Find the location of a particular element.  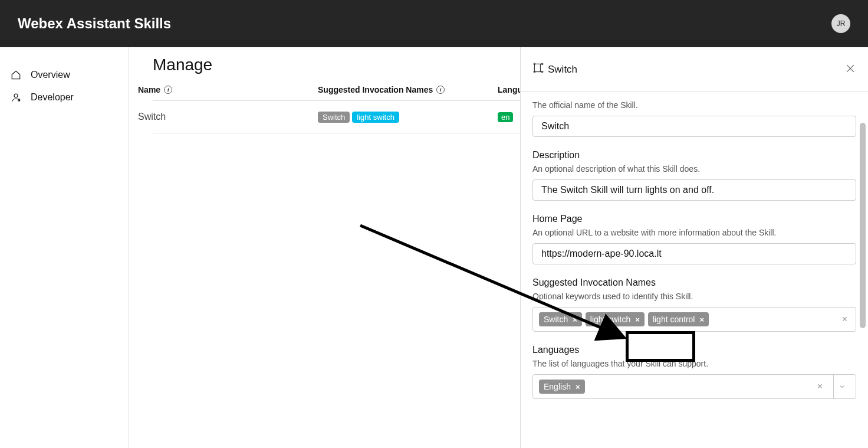

chevron-down-icon is located at coordinates (841, 387).